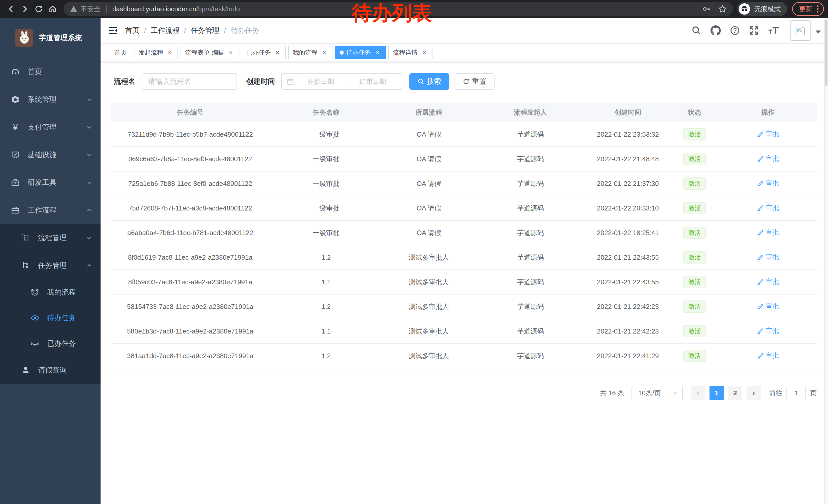  Describe the element at coordinates (50, 127) in the screenshot. I see `sidebar-item-payment: ¥ 支付管理` at that location.